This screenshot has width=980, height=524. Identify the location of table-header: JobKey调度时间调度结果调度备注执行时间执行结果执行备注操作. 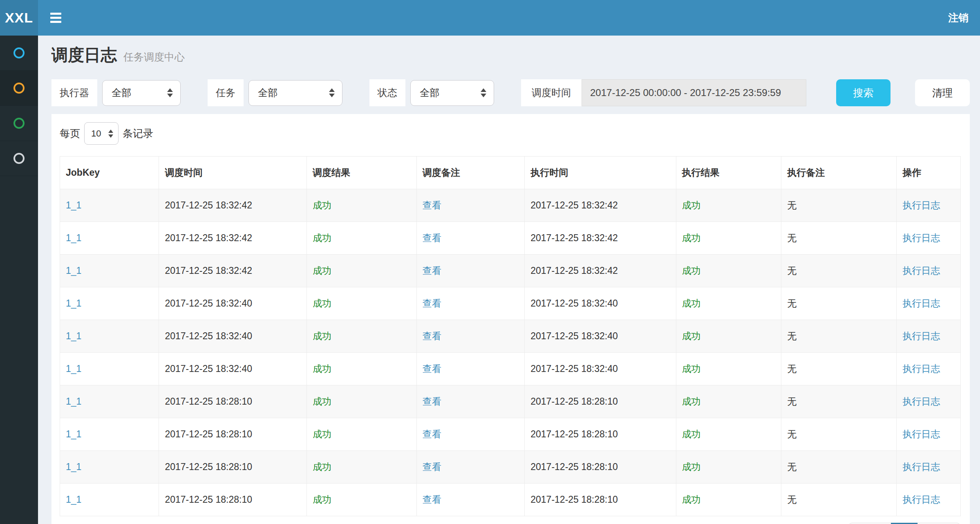
(510, 173).